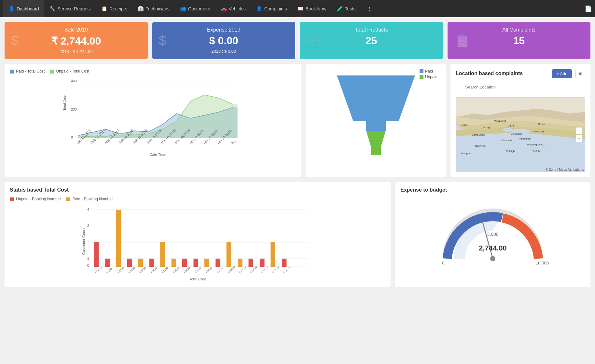  I want to click on complaints-title: All Complaints, so click(519, 30).